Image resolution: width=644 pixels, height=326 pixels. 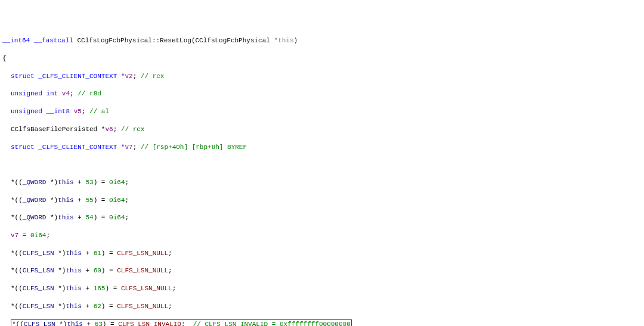 I want to click on decl-v4: unsigned int v4; // r8d, so click(x=322, y=94).